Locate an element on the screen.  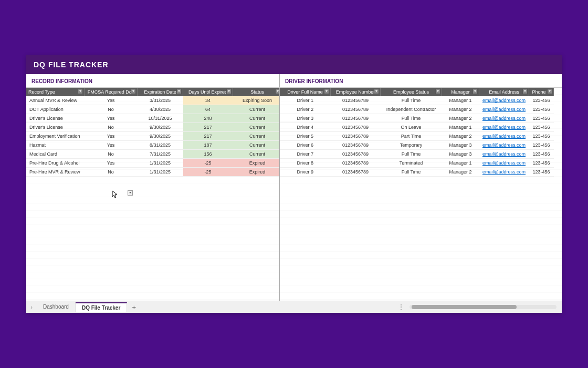
cell: Medical Card is located at coordinates (56, 155).